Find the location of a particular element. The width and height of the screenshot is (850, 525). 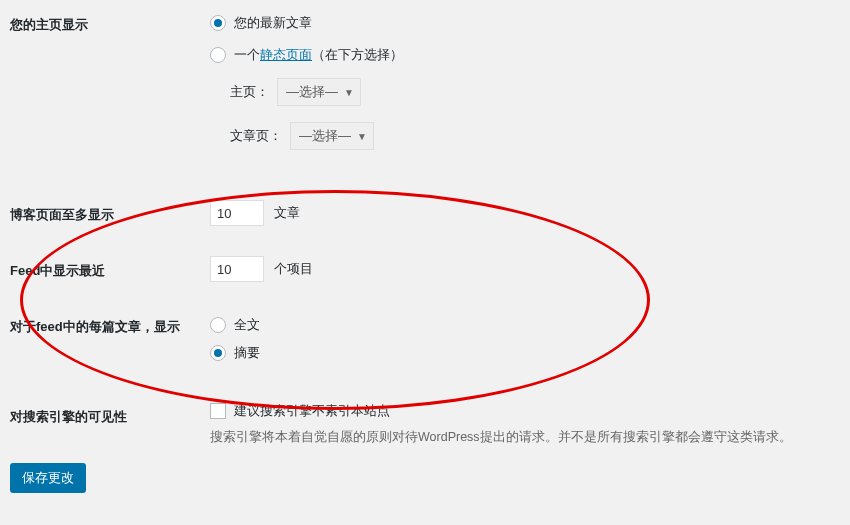

radio-label: 全文 is located at coordinates (247, 325).